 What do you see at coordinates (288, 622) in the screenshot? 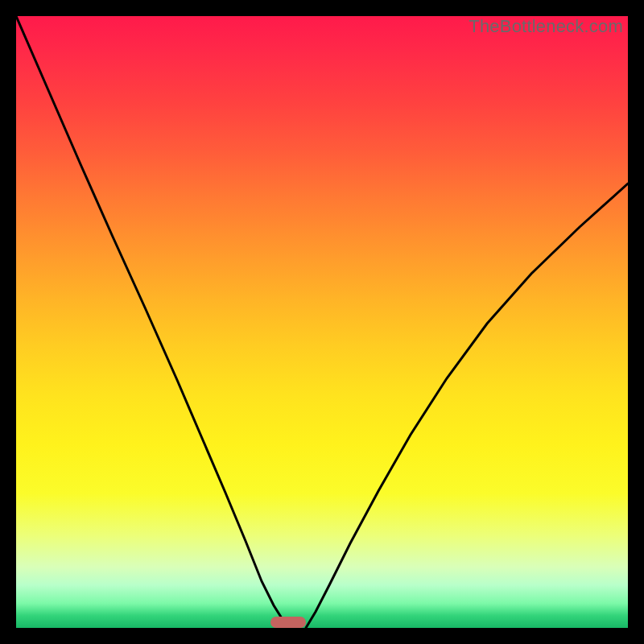
I see `optimal-point-marker` at bounding box center [288, 622].